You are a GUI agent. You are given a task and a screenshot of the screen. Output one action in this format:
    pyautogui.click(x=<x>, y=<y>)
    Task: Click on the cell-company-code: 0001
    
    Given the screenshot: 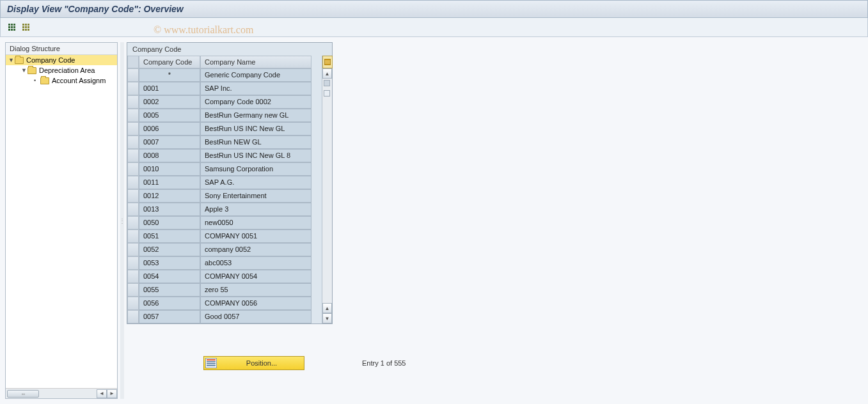 What is the action you would take?
    pyautogui.click(x=170, y=88)
    